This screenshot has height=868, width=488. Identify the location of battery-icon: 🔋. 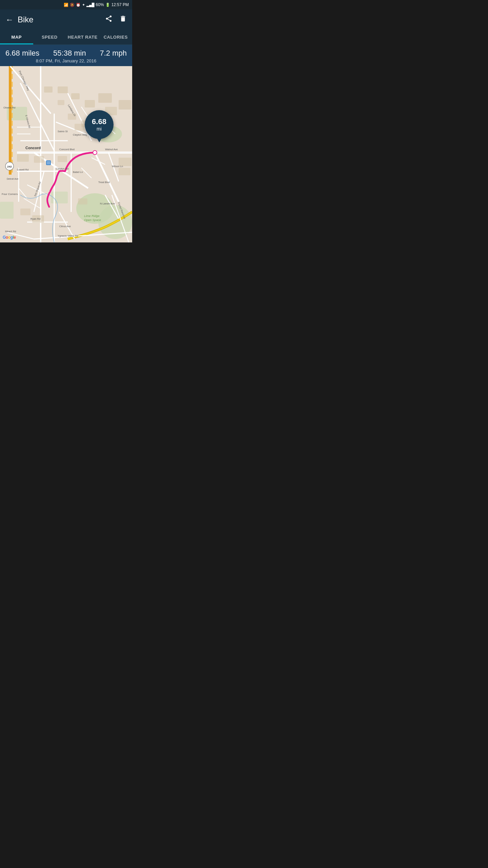
(108, 5).